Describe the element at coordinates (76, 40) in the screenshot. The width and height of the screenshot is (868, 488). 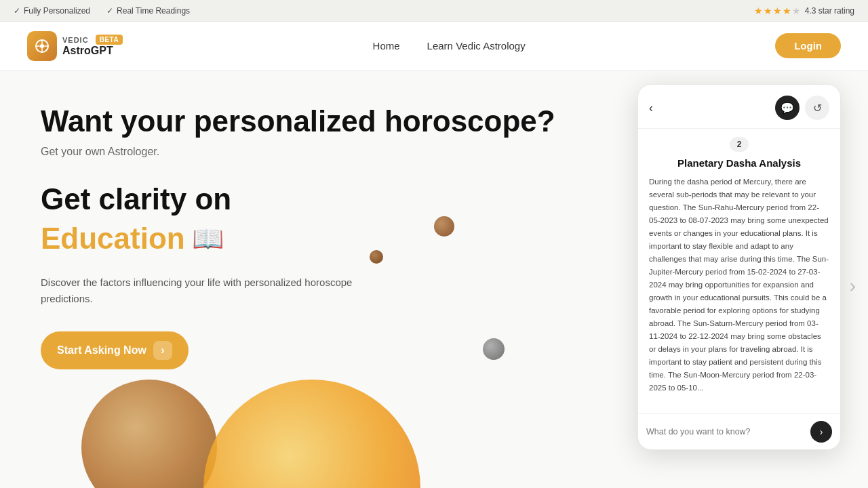
I see `logo-vedic: VEDIC` at that location.